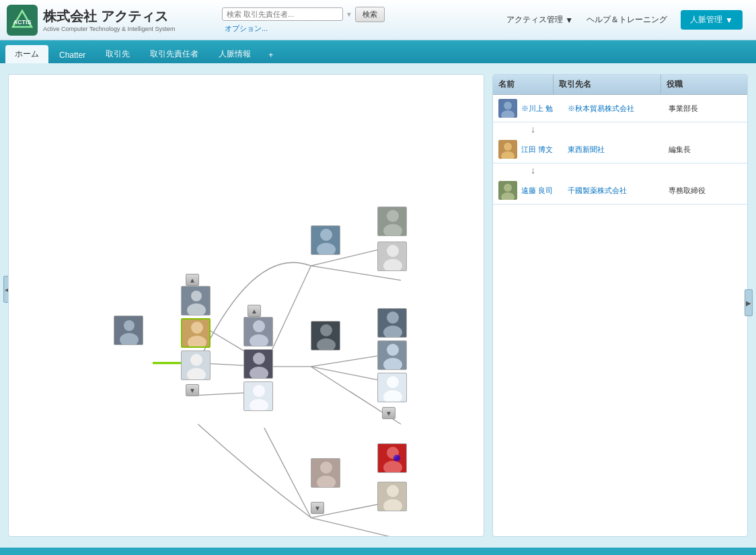 This screenshot has height=555, width=756. Describe the element at coordinates (27, 54) in the screenshot. I see `tab-home: ホーム` at that location.